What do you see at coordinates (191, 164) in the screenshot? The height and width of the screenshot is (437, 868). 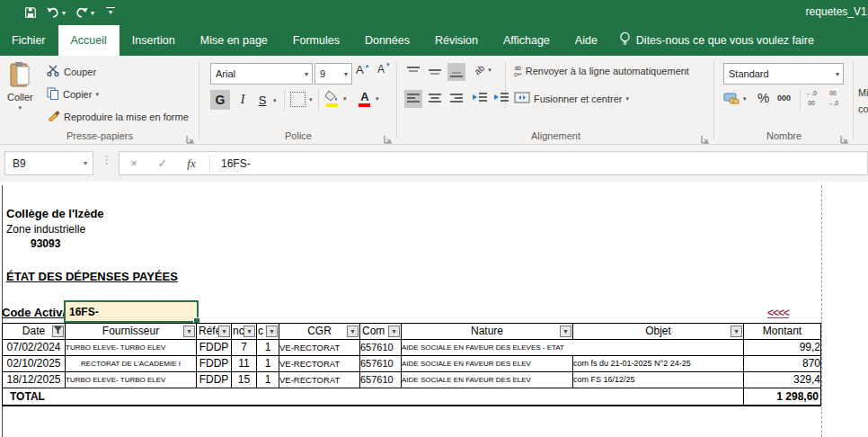 I see `insert-function-icon: fx` at bounding box center [191, 164].